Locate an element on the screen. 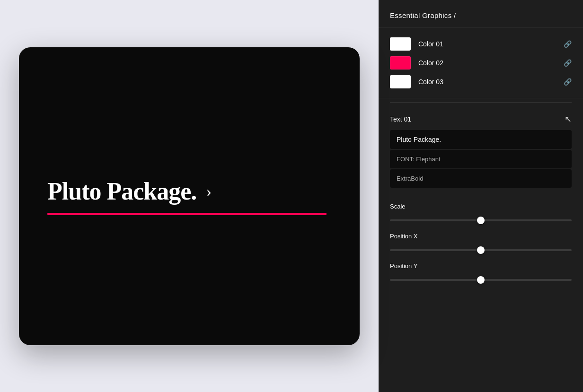  panel-header: Essential Graphics / is located at coordinates (481, 14).